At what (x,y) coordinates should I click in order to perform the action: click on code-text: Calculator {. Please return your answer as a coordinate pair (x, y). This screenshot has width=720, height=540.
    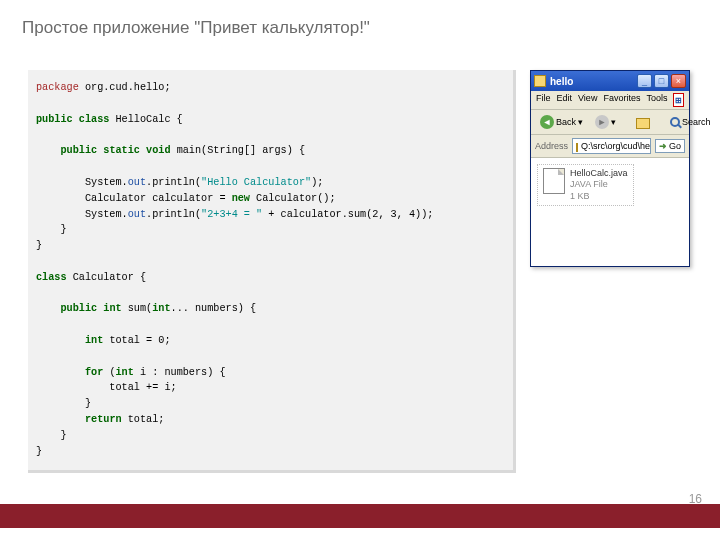
    Looking at the image, I should click on (106, 278).